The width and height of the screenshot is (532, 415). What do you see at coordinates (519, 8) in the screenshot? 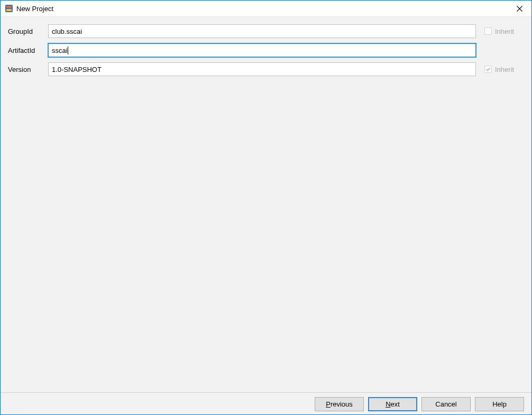
I see `close-button` at bounding box center [519, 8].